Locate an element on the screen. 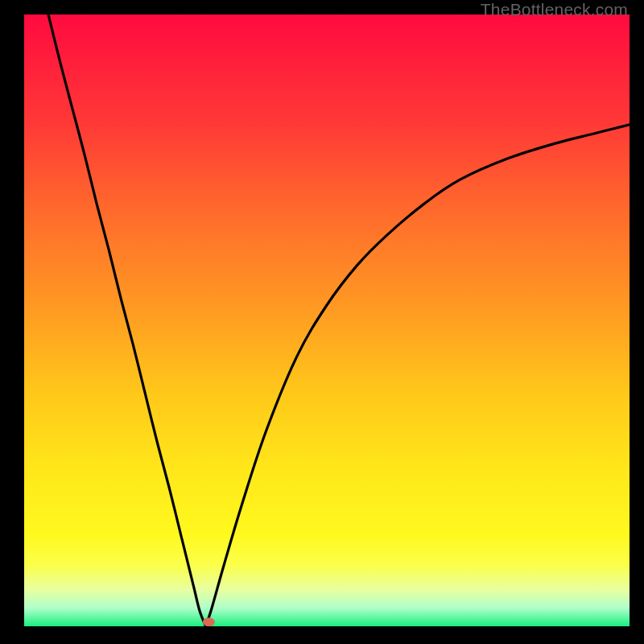  watermark-text: TheBottleneck.com is located at coordinates (554, 10).